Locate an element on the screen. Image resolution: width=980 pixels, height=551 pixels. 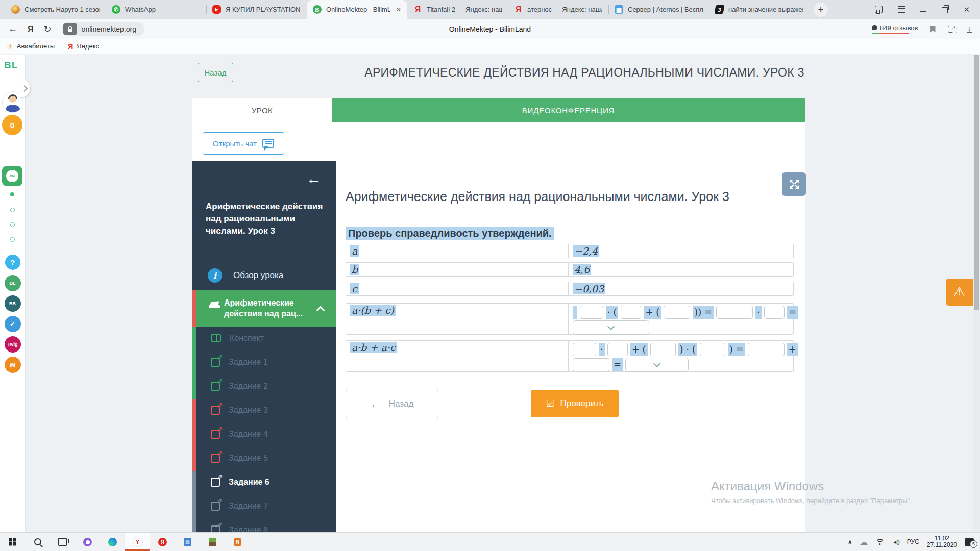
expression-value: −2,4 is located at coordinates (586, 251).